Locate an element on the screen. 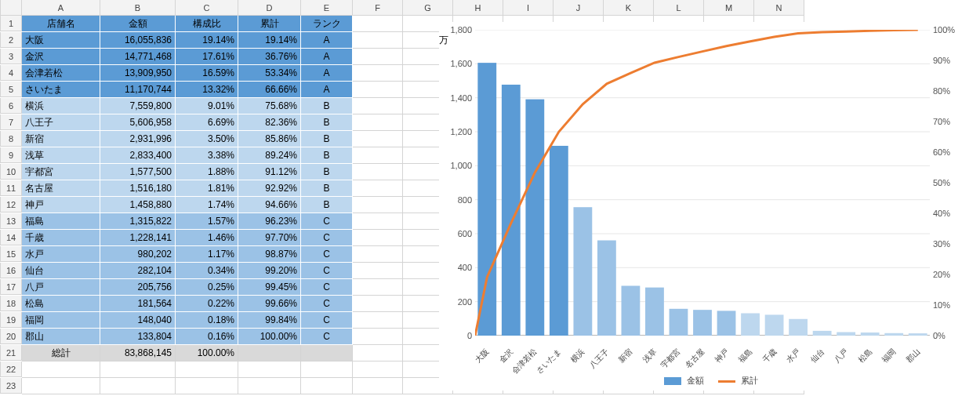  col-head-G: G is located at coordinates (428, 8).